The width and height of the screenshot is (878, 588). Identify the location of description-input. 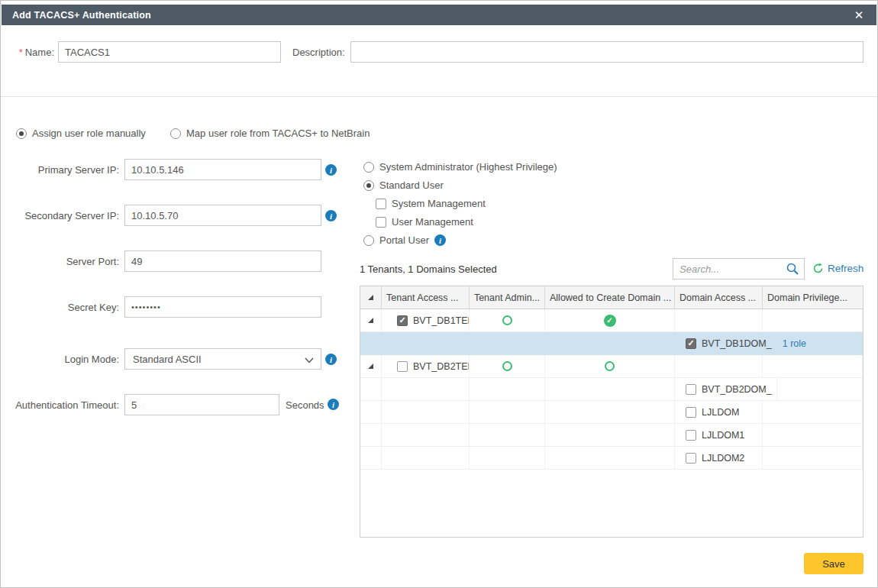
(607, 52).